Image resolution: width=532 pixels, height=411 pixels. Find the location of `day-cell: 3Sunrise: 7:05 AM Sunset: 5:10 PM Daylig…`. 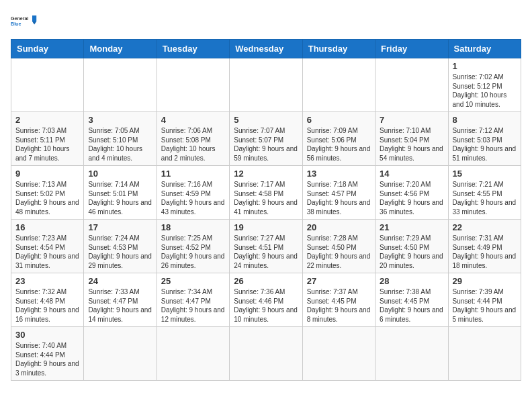

day-cell: 3Sunrise: 7:05 AM Sunset: 5:10 PM Daylig… is located at coordinates (120, 139).